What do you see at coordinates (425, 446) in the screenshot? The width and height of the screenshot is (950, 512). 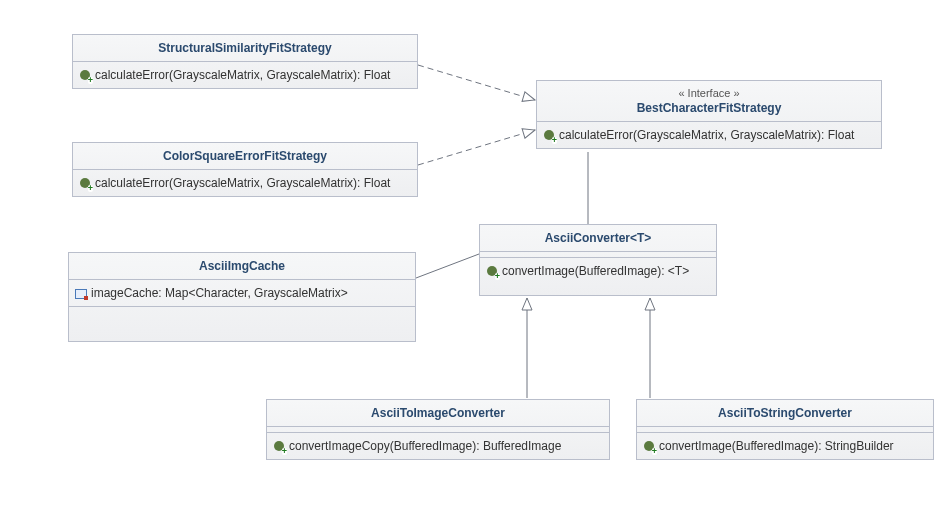 I see `method-signature: convertImageCopy(BufferedImage): Buffere…` at bounding box center [425, 446].